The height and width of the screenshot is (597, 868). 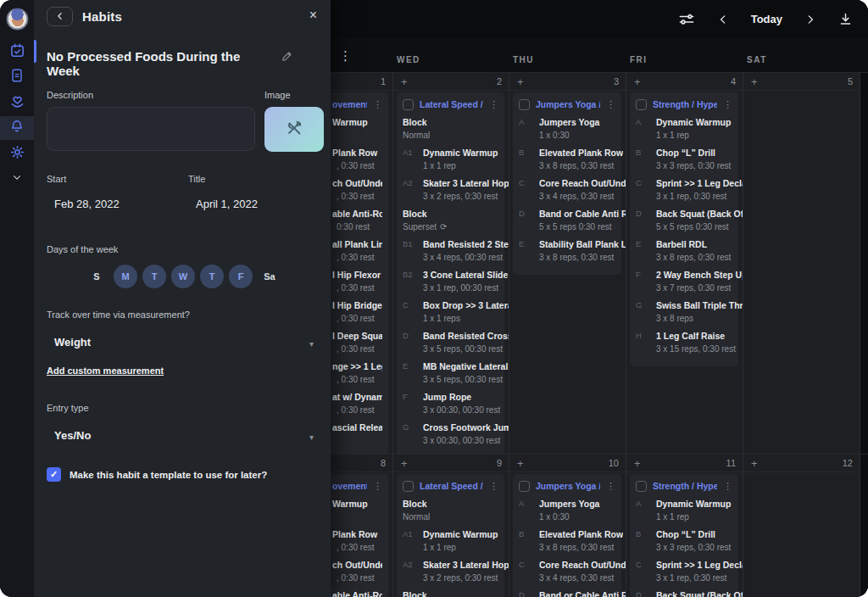 What do you see at coordinates (466, 427) in the screenshot?
I see `exercise-name: Cross Footwork Jump Rope` at bounding box center [466, 427].